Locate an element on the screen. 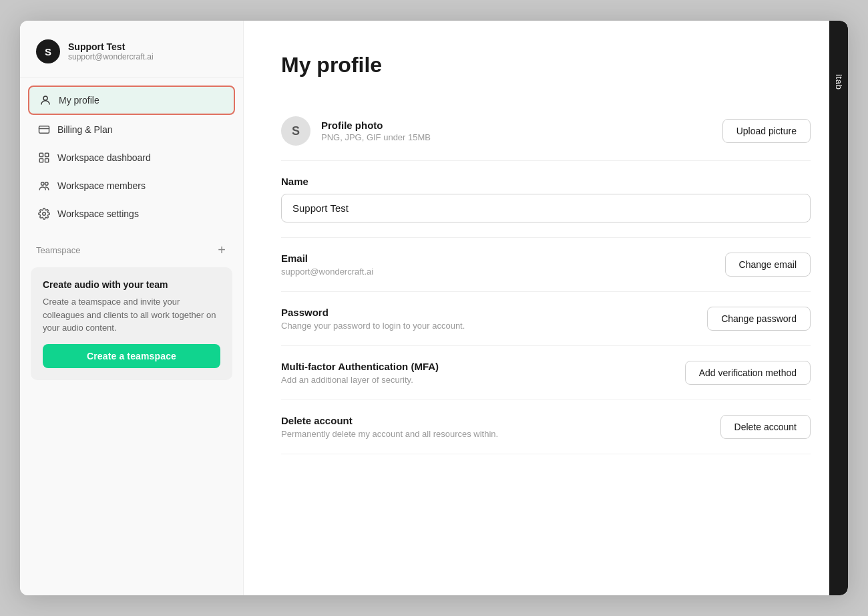 The height and width of the screenshot is (616, 868). name-input is located at coordinates (546, 208).